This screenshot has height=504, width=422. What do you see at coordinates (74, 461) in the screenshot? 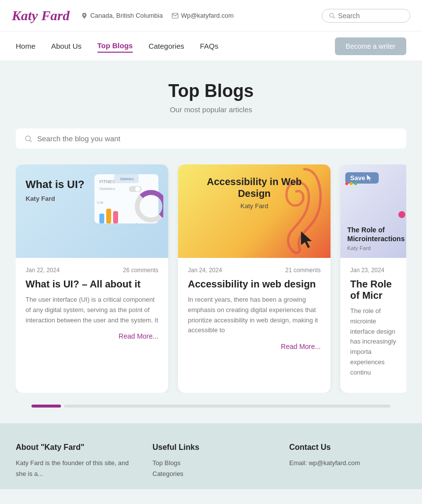
I see `footer-col-about: About "Katy Fard" Katy Fard is the found…` at bounding box center [74, 461].